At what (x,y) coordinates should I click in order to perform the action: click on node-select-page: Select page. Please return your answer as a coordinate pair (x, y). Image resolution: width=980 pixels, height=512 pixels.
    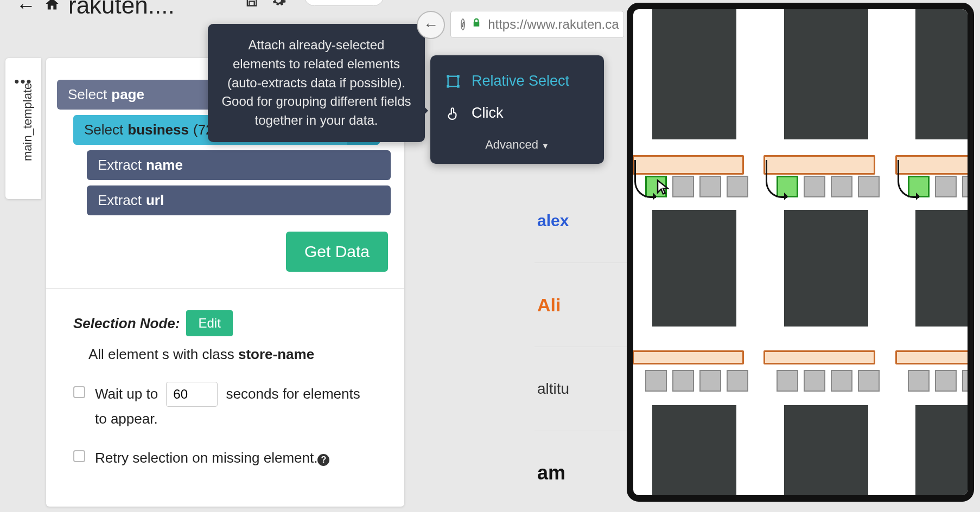
    Looking at the image, I should click on (138, 94).